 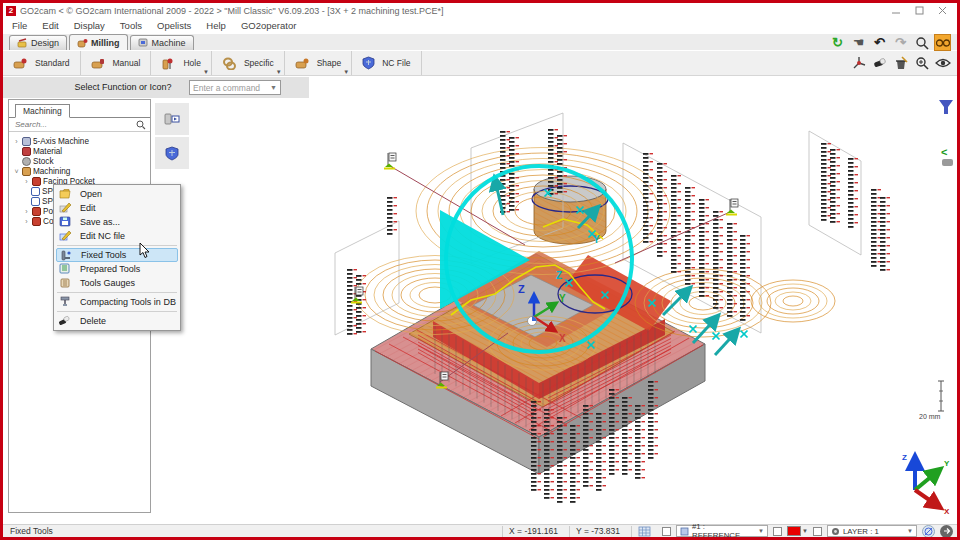 What do you see at coordinates (946, 532) in the screenshot?
I see `help-button` at bounding box center [946, 532].